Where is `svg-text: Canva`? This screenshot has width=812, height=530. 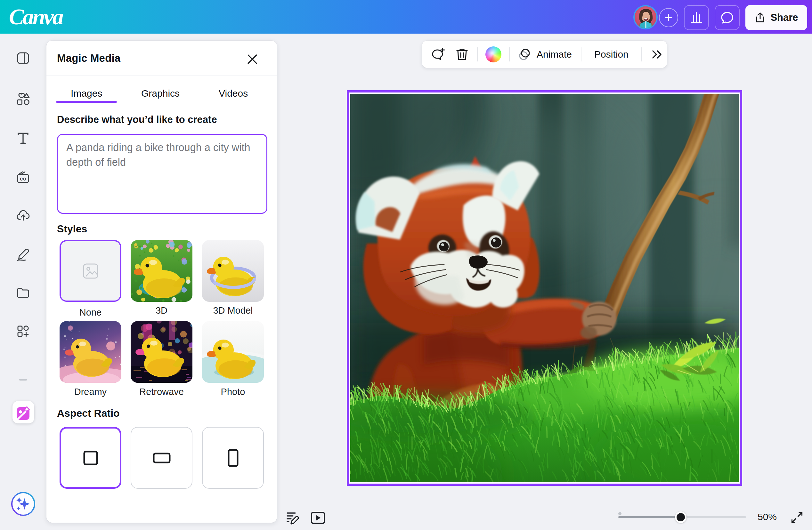
svg-text: Canva is located at coordinates (36, 17).